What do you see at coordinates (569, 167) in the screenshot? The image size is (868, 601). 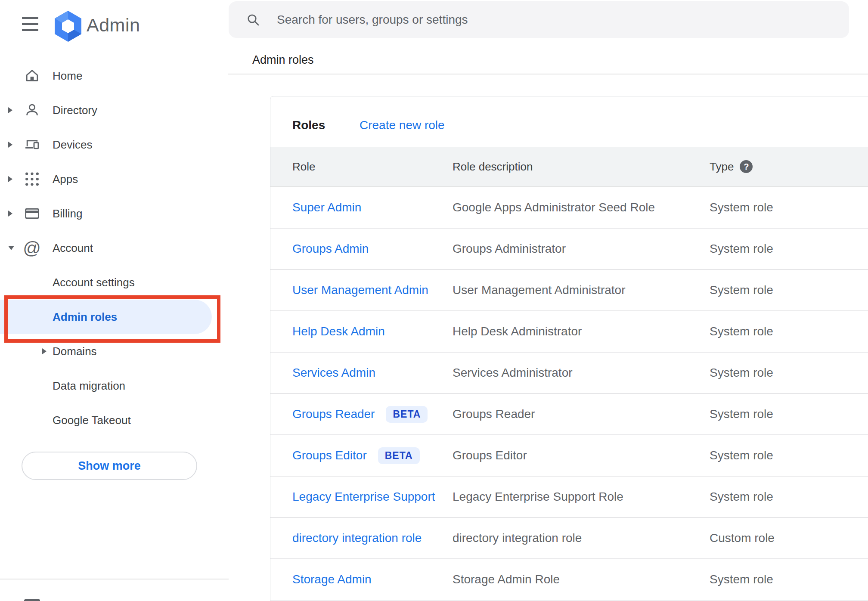 I see `table-header-row: Role Role description Type ?` at bounding box center [569, 167].